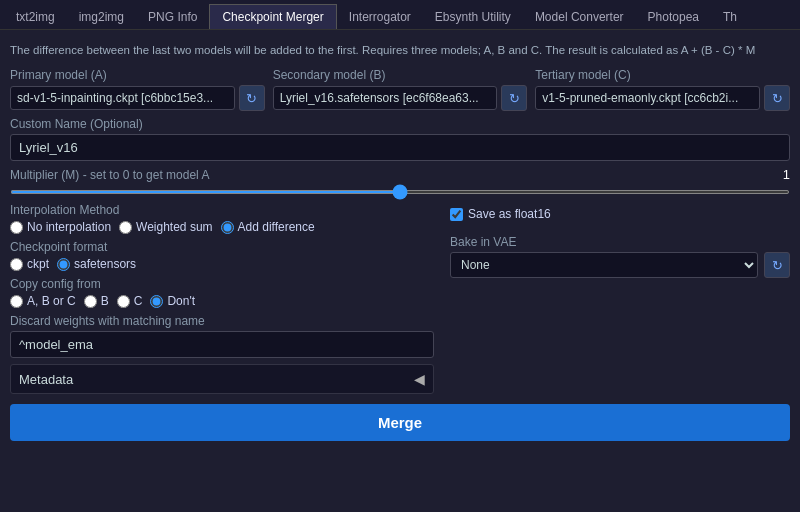  I want to click on save-float16-label: Save as float16, so click(510, 214).